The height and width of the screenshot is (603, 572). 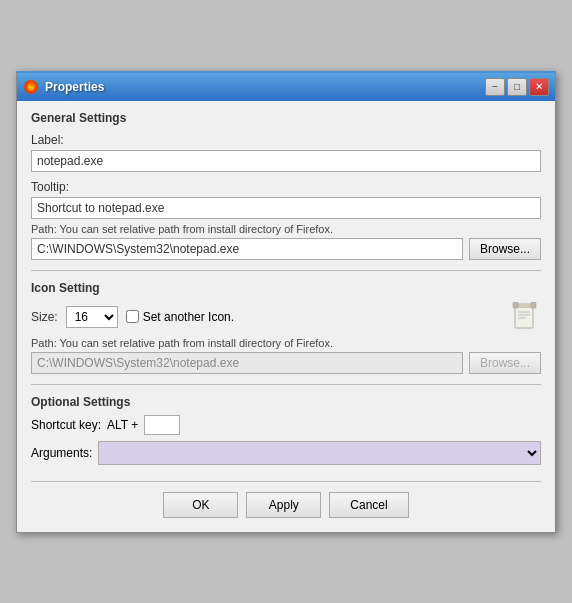 What do you see at coordinates (286, 343) in the screenshot?
I see `icon-path-note: Path: You can set relative path from ins…` at bounding box center [286, 343].